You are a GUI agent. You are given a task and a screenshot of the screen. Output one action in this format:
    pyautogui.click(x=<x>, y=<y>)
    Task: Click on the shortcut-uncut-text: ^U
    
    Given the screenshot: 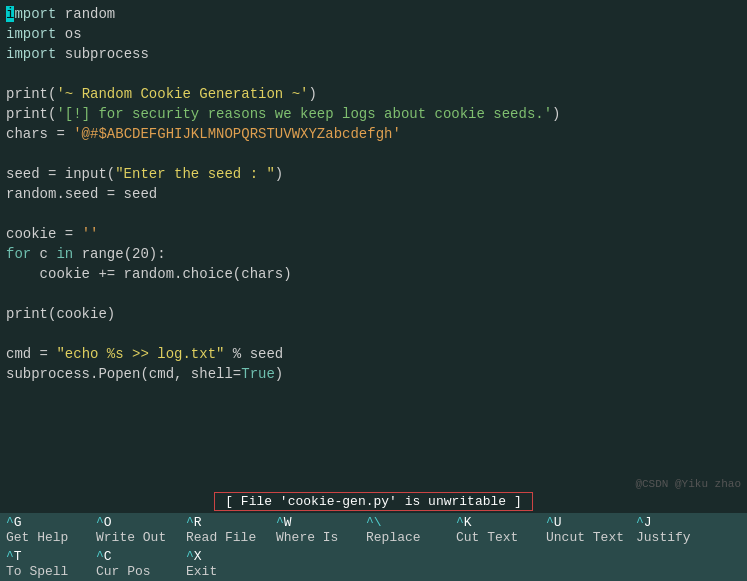 What is the action you would take?
    pyautogui.click(x=585, y=522)
    